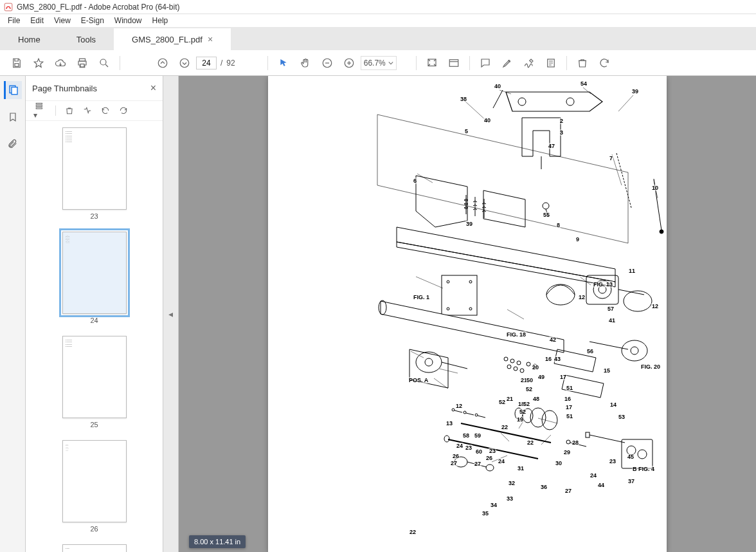 The width and height of the screenshot is (756, 552). I want to click on thumb-options-icon: ▾, so click(40, 111).